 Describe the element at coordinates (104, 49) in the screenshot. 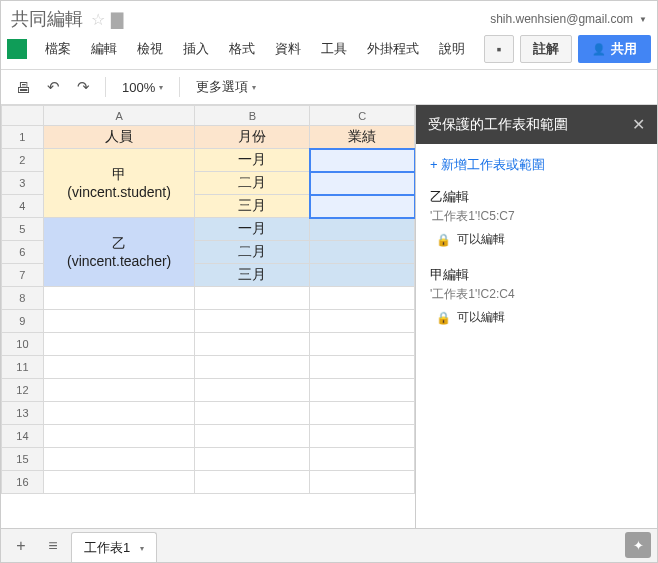

I see `menu-edit: 編輯` at that location.